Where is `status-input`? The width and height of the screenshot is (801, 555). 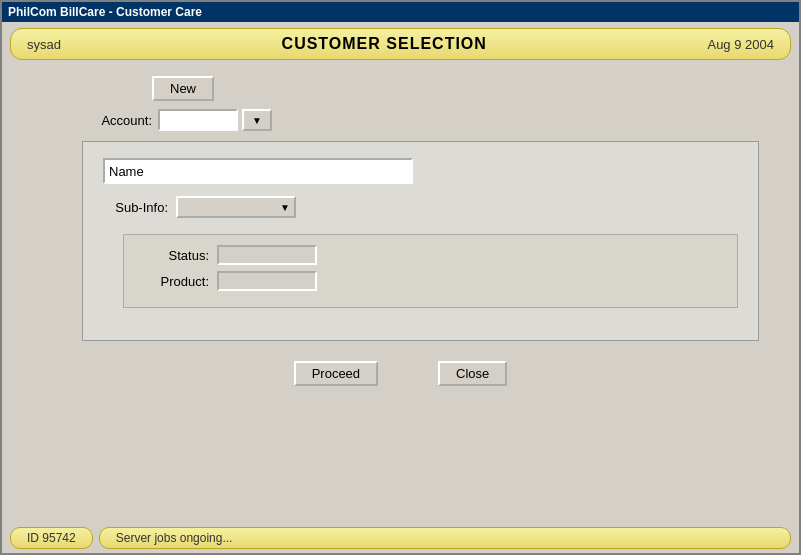
status-input is located at coordinates (267, 255).